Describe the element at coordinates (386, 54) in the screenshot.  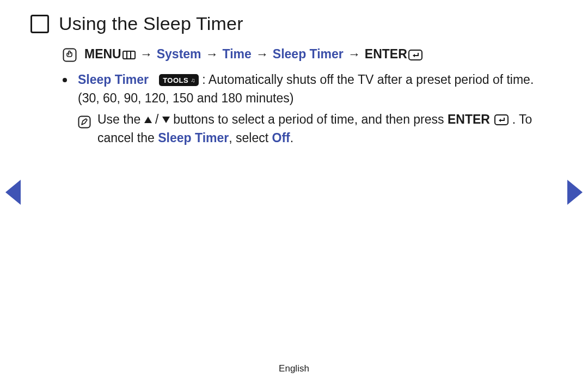
I see `breadcrumb-enter: ENTER` at that location.